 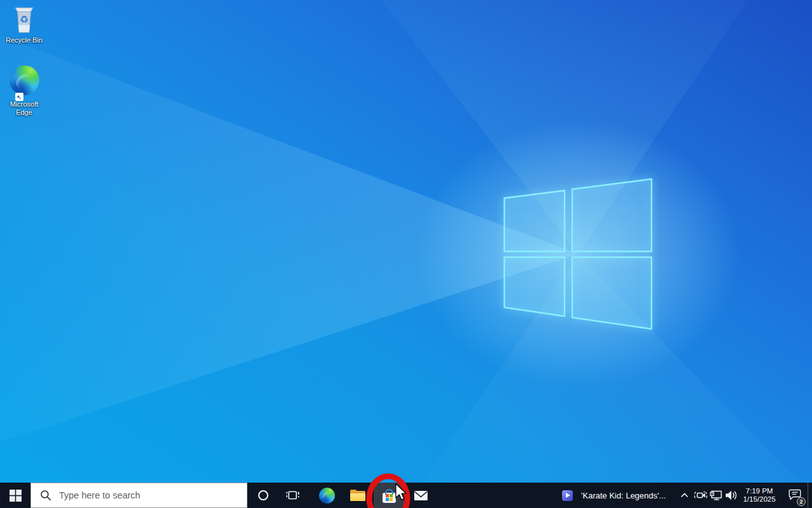 I want to click on play-icon, so click(x=568, y=495).